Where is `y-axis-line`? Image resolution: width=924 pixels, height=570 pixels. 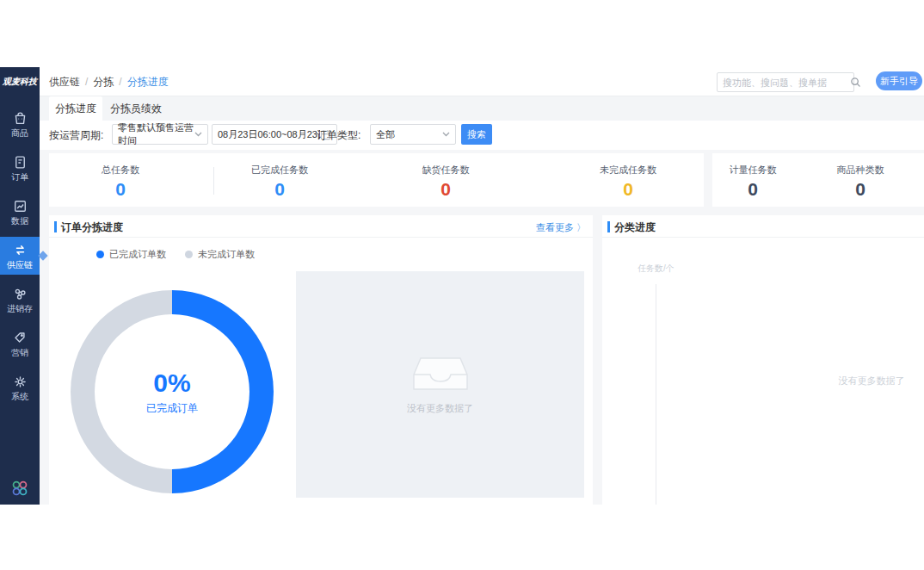
y-axis-line is located at coordinates (656, 394).